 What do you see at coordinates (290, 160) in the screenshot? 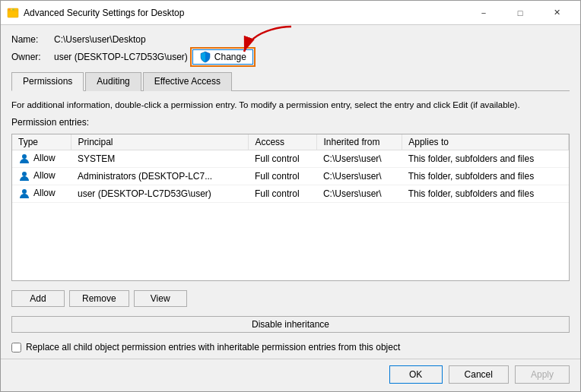
I see `table-row: AllowSYSTEMFull controlC:\Users\user\Thi…` at bounding box center [290, 160].